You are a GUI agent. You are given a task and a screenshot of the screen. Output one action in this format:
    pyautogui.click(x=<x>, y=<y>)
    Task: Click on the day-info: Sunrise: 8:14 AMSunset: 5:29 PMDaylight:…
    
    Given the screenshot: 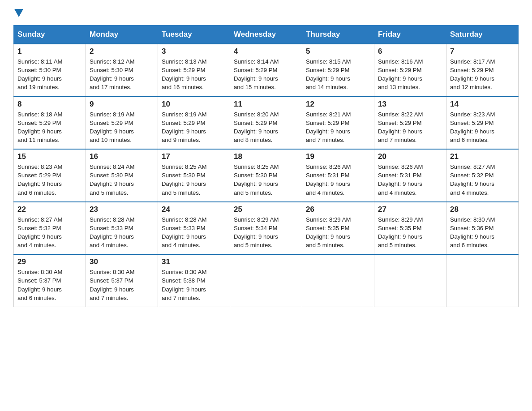 What is the action you would take?
    pyautogui.click(x=266, y=74)
    